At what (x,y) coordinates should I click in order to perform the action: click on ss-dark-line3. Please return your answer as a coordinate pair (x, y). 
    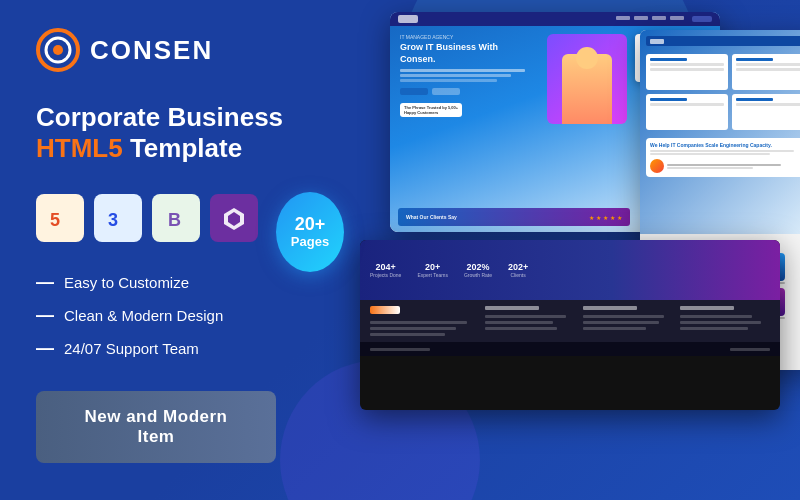
    Looking at the image, I should click on (408, 334).